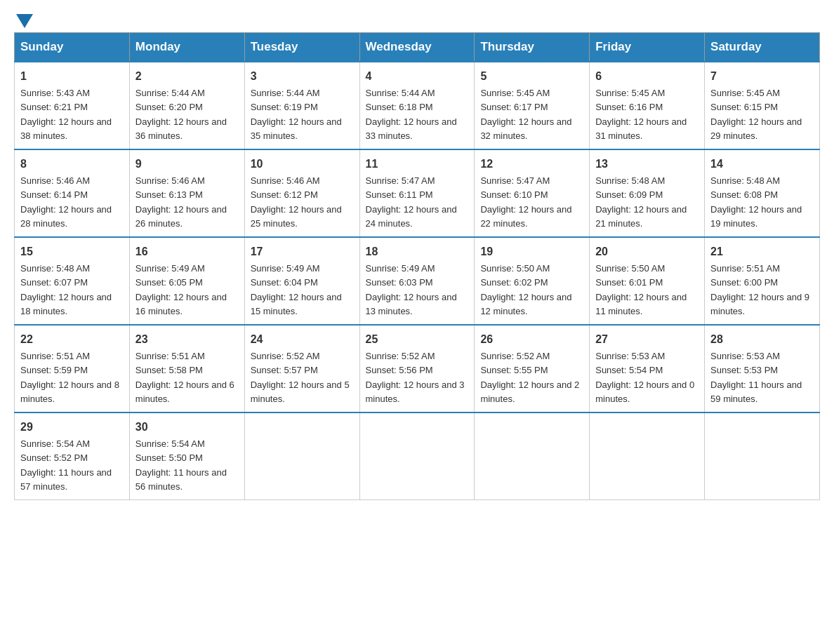  Describe the element at coordinates (532, 48) in the screenshot. I see `weekday-header-thursday: Thursday` at that location.